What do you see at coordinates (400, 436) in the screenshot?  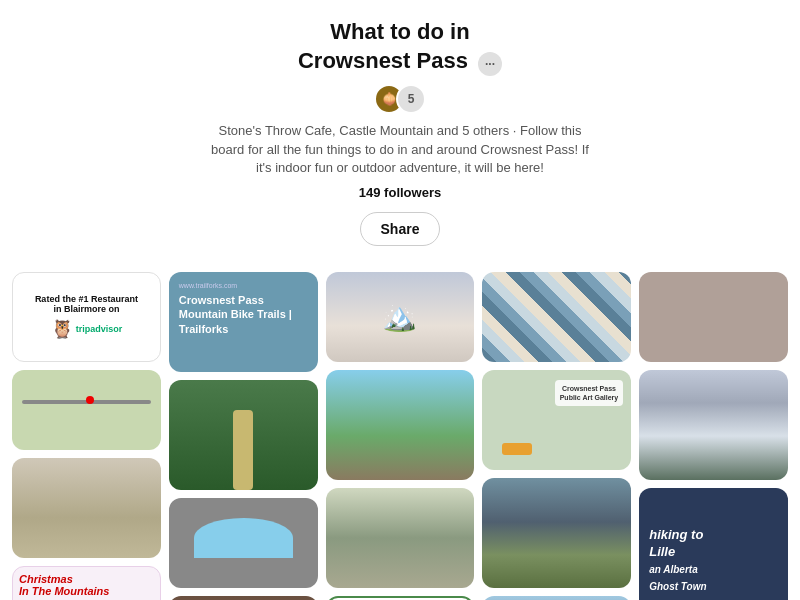 I see `pins-column-3: 🏔️ Christmas in the Mountains ⛺ Saturday…` at bounding box center [400, 436].